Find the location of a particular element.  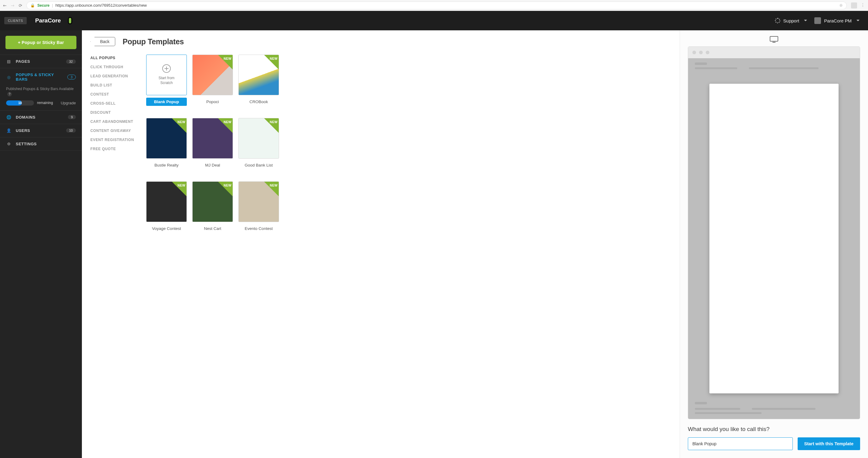

extension-icon is located at coordinates (854, 5).